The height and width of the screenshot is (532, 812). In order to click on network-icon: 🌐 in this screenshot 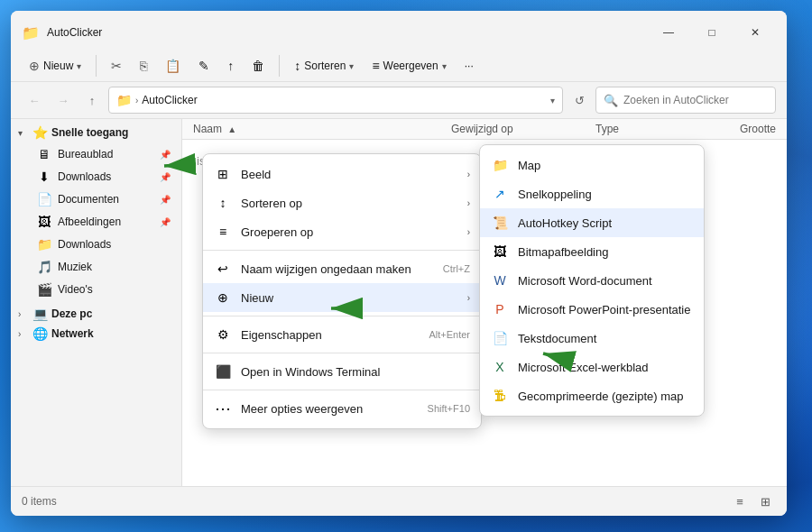, I will do `click(40, 334)`.